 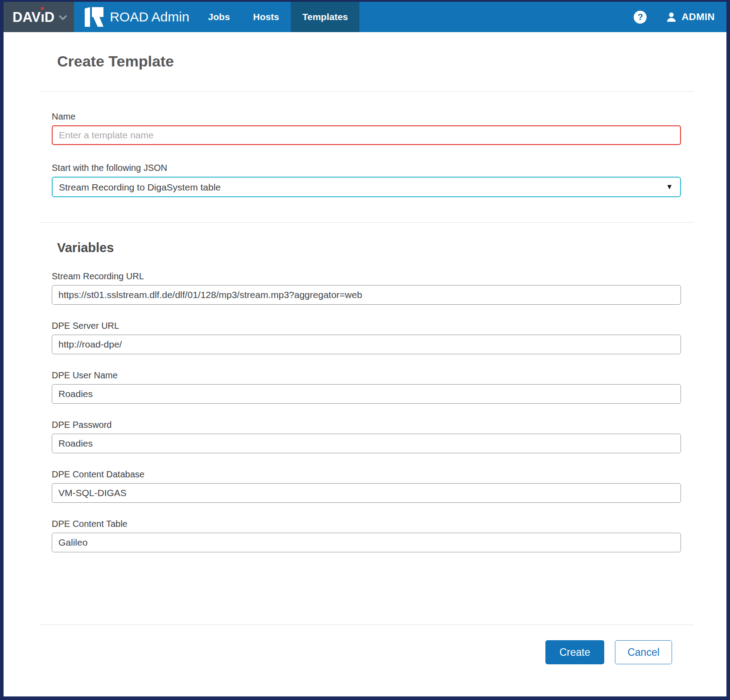 I want to click on help-glyph: ?, so click(x=640, y=17).